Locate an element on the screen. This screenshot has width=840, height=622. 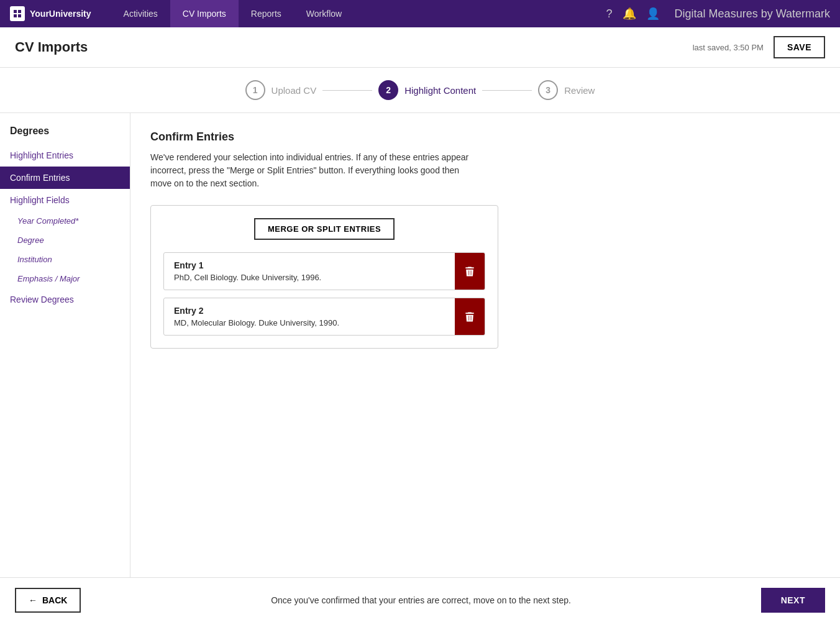
header-right: last saved, 3:50 PM SAVE is located at coordinates (759, 47).